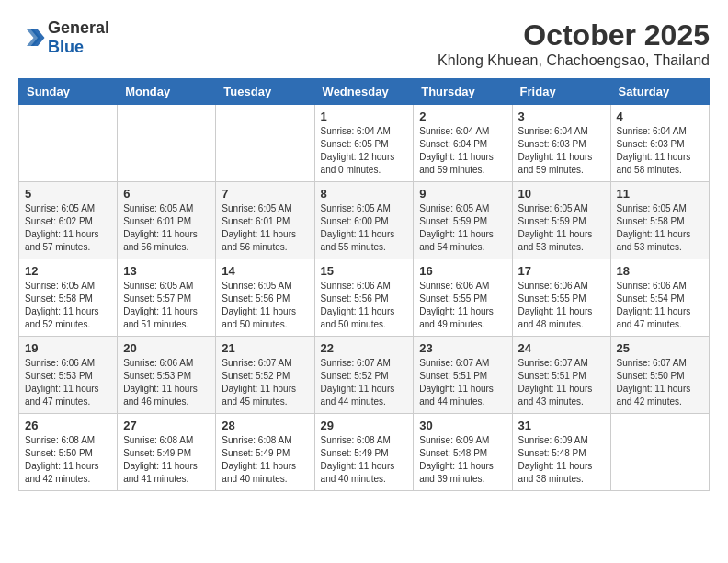  Describe the element at coordinates (462, 270) in the screenshot. I see `day-number: 16` at that location.